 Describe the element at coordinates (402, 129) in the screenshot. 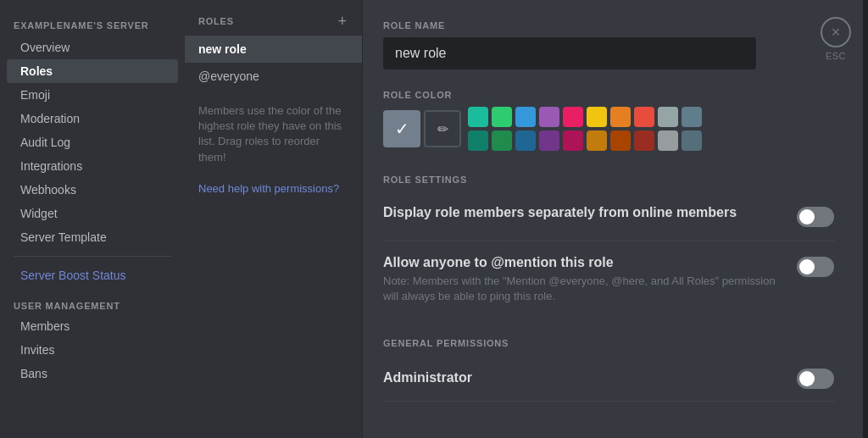

I see `selected-color-swatch: ✓` at that location.